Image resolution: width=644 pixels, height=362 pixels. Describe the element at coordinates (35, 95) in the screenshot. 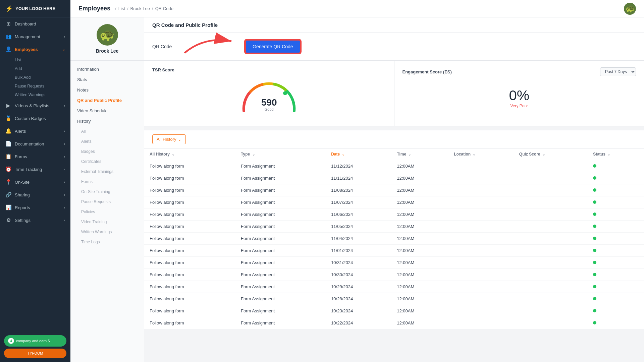

I see `sidebar-sub-written-warnings: Written Warnings` at that location.